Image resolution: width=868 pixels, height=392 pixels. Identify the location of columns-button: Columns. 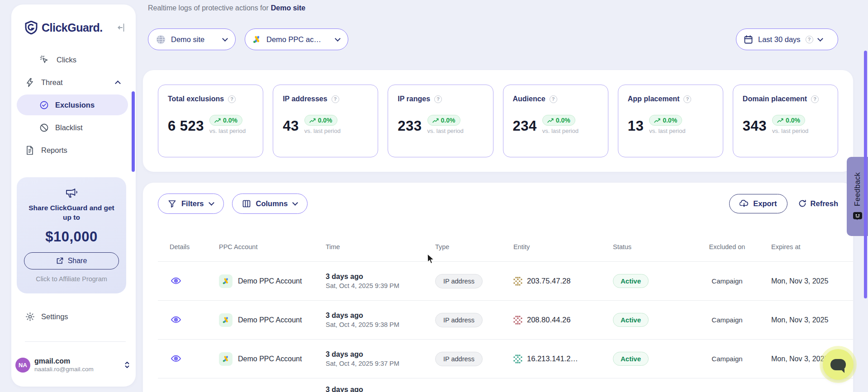
(270, 203).